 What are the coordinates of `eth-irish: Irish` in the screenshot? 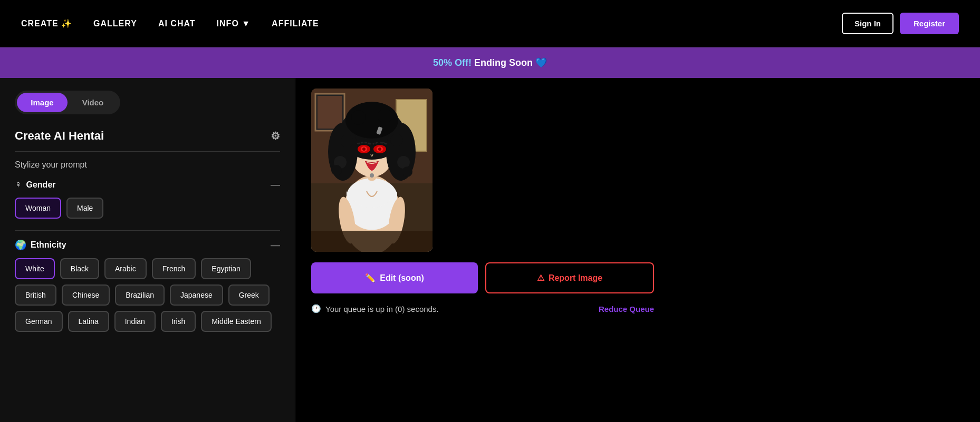 It's located at (178, 321).